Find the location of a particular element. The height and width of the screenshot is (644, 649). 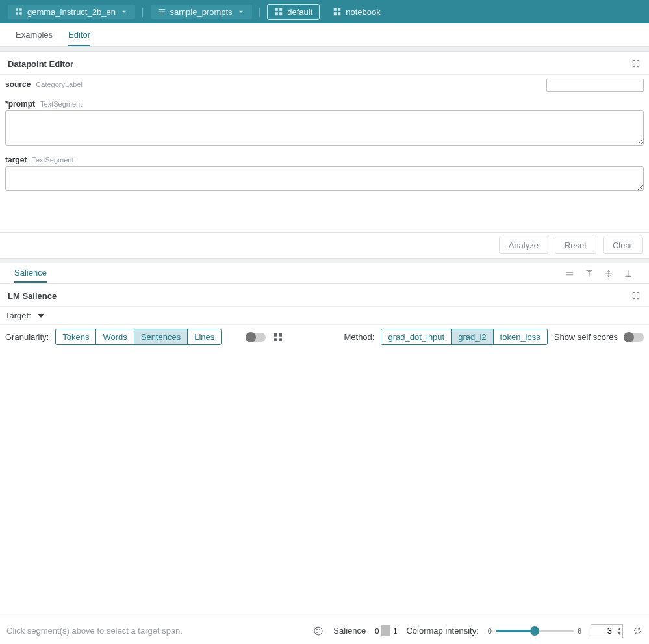

layout-notebook-label: notebook is located at coordinates (363, 12).